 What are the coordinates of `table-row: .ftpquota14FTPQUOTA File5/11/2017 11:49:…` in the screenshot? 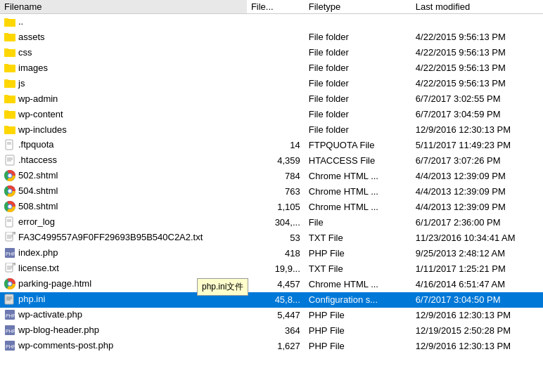 It's located at (272, 145).